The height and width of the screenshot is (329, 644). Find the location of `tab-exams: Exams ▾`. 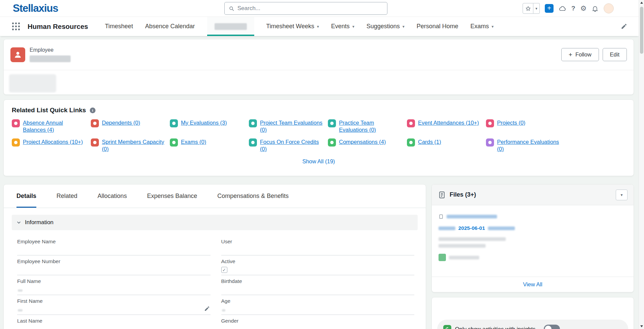

tab-exams: Exams ▾ is located at coordinates (482, 26).